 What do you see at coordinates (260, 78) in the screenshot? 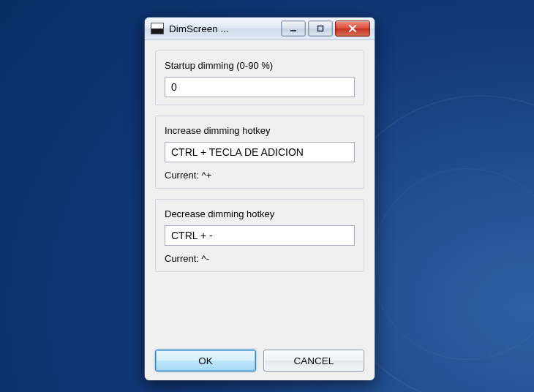
I see `startup-dimming-group: Startup dimming (0-90 %)` at bounding box center [260, 78].